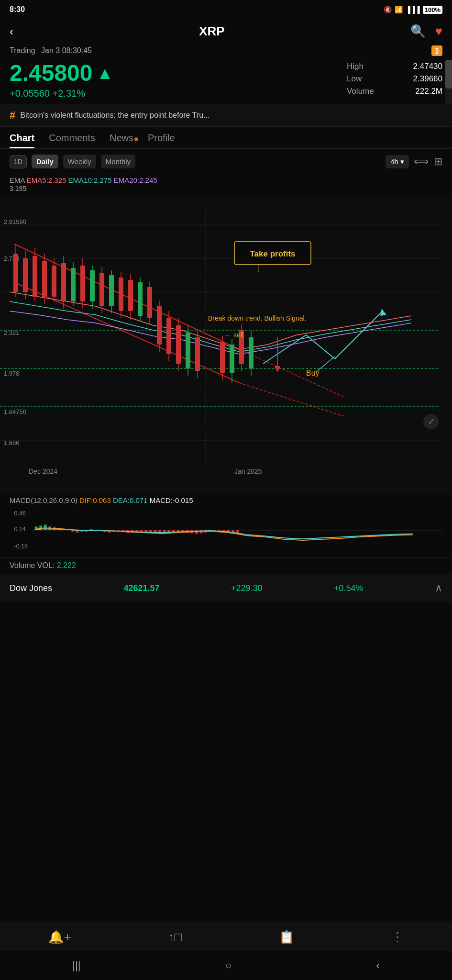  What do you see at coordinates (413, 10) in the screenshot?
I see `signal-icon: ▐▐▐` at bounding box center [413, 10].